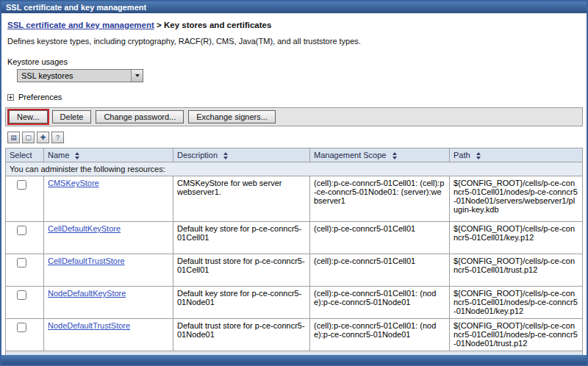  I want to click on column-header-path: Path, so click(516, 156).